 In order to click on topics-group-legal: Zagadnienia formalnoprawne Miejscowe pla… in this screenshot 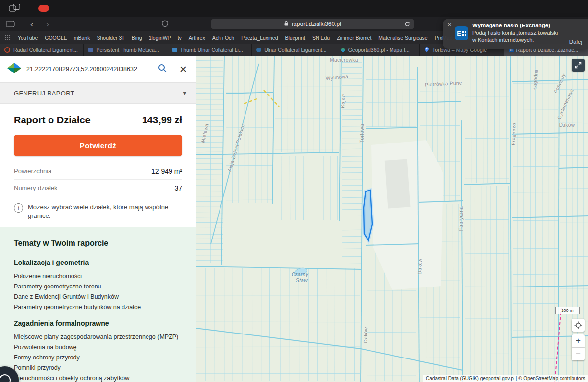, I will do `click(98, 351)`.